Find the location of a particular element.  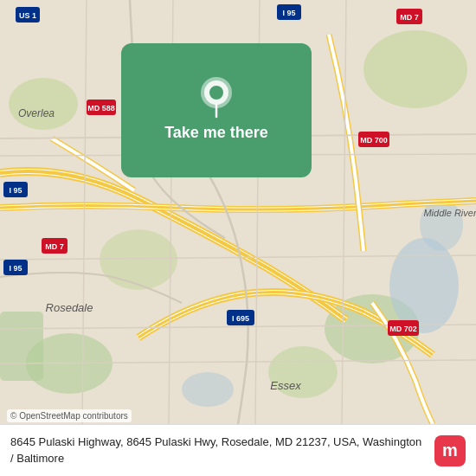

svg-text: Rosedale is located at coordinates (69, 308).